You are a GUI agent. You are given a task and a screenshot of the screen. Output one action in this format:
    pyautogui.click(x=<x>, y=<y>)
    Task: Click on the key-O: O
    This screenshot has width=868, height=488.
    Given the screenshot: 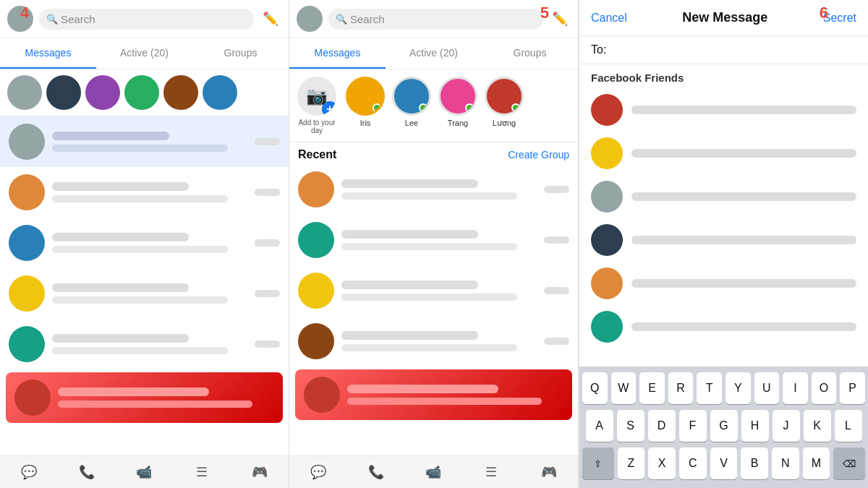 What is the action you would take?
    pyautogui.click(x=825, y=388)
    